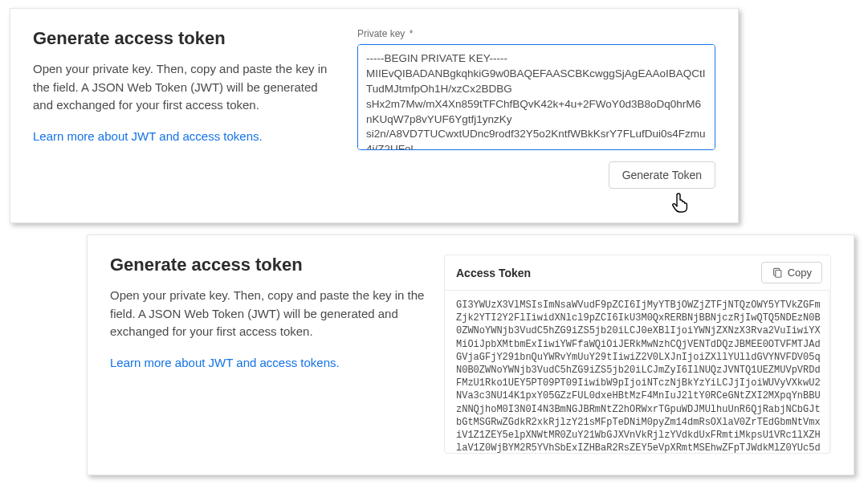 This screenshot has height=489, width=868. I want to click on panel2-text-column: Generate access token Open your private …, so click(267, 354).